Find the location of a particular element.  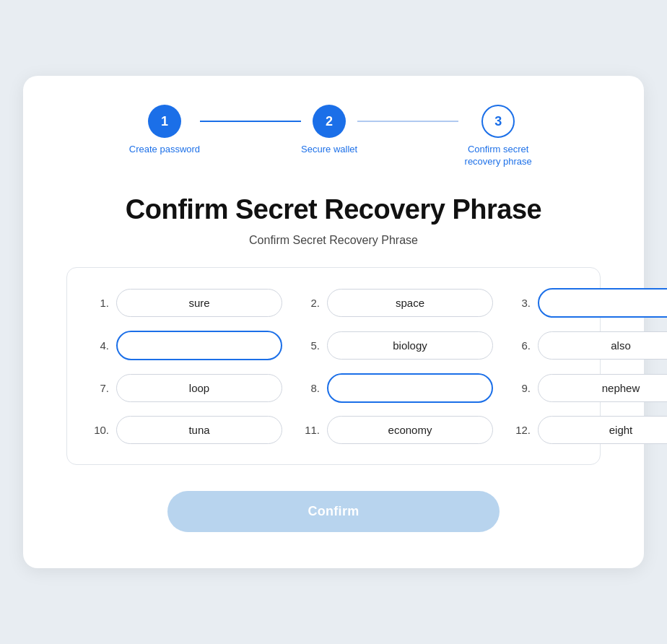

stepper: 1 Create password 2 Secure wallet 3 Conf… is located at coordinates (334, 136).